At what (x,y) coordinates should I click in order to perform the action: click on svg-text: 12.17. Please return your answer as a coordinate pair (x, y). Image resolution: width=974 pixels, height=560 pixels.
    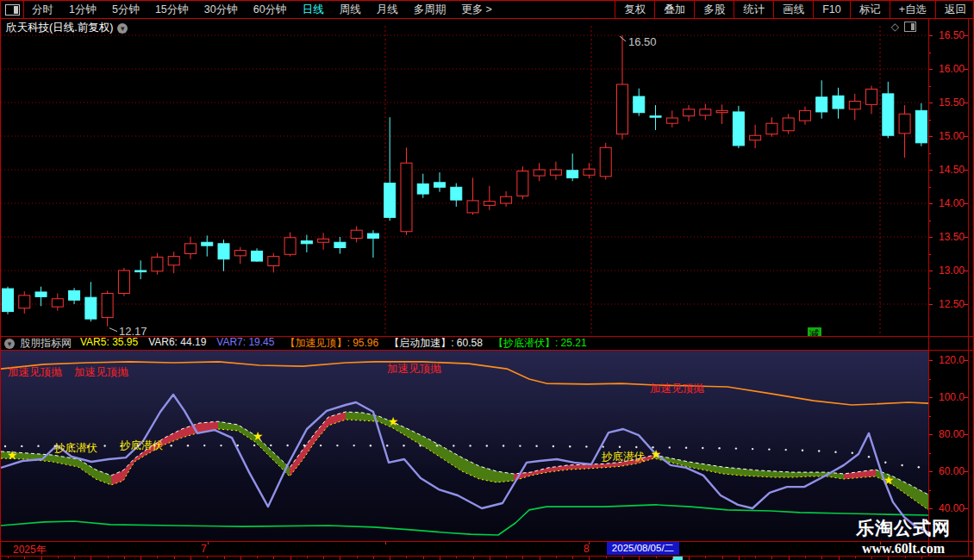
    Looking at the image, I should click on (133, 331).